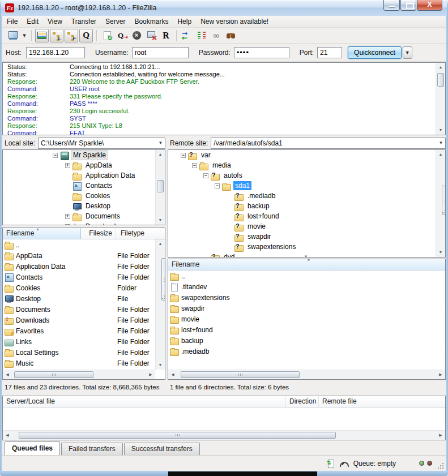  Describe the element at coordinates (13, 36) in the screenshot. I see `site-manager-icon` at that location.